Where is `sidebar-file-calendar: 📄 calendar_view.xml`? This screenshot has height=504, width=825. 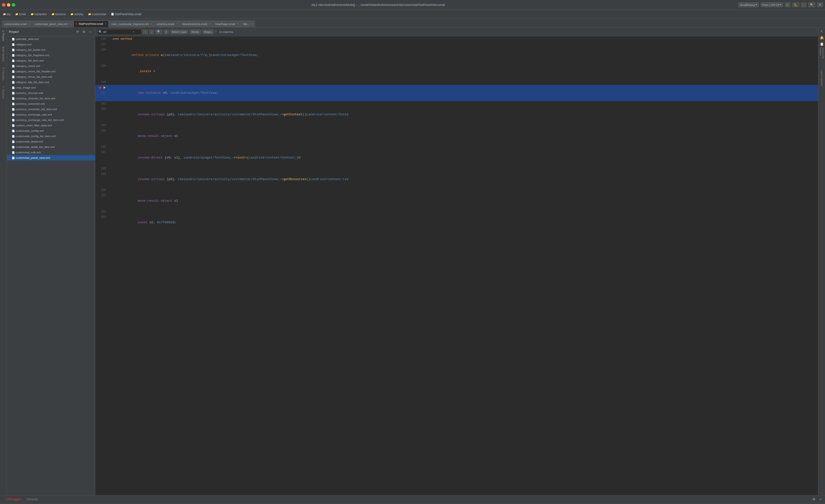
sidebar-file-calendar: 📄 calendar_view.xml is located at coordinates (51, 39).